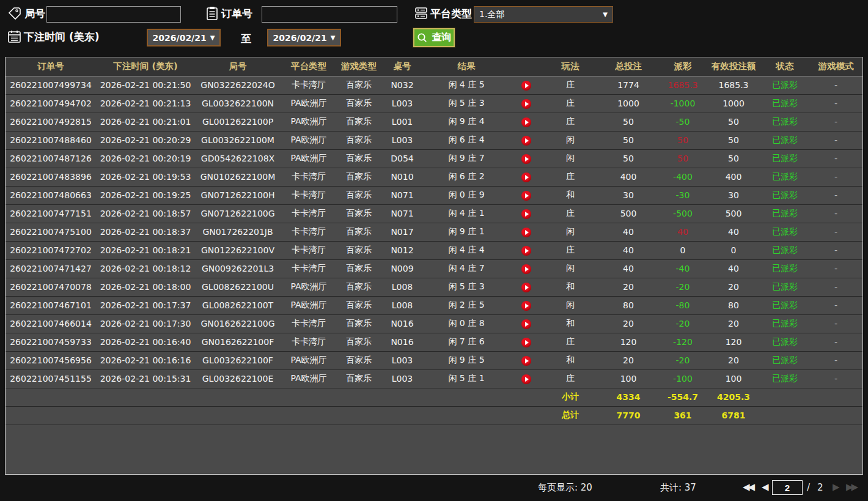 The height and width of the screenshot is (501, 868). What do you see at coordinates (145, 250) in the screenshot?
I see `bet-time-cell: 2026-02-21 00:18:21` at bounding box center [145, 250].